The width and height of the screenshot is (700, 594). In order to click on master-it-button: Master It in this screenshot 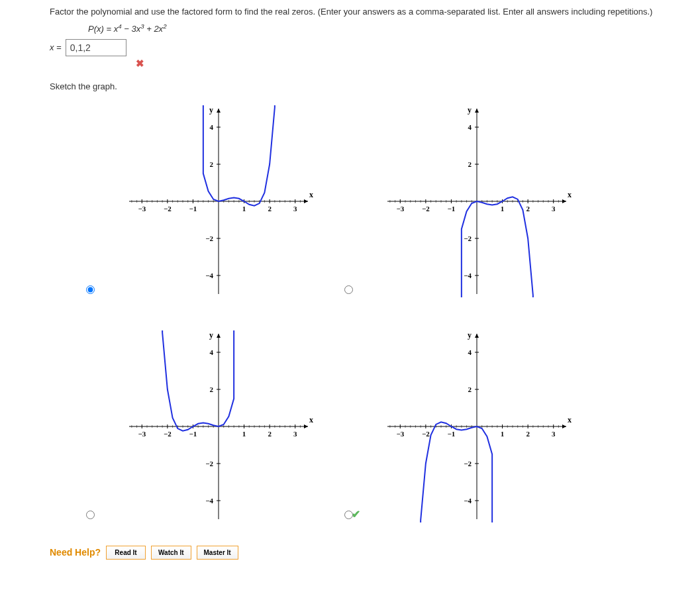, I will do `click(217, 552)`.